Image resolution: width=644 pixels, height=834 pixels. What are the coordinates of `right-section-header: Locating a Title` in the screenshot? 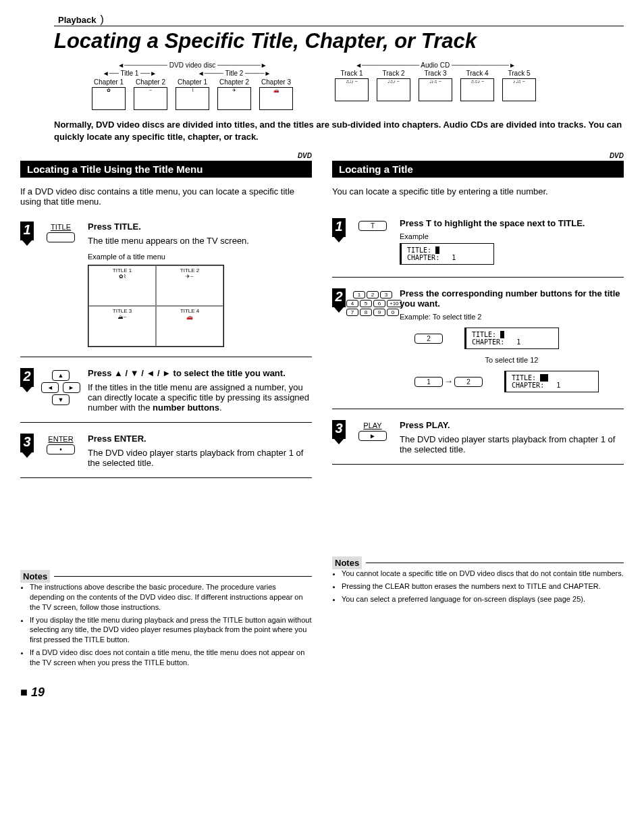 It's located at (478, 169).